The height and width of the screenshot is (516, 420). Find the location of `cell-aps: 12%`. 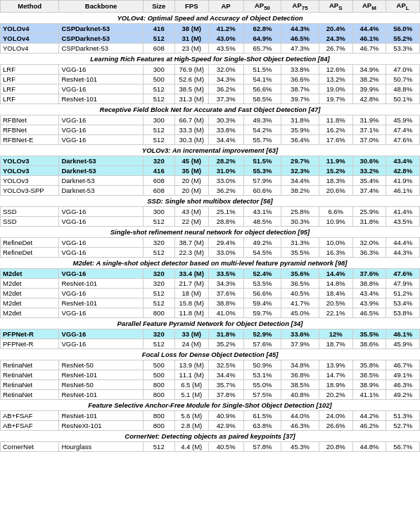

cell-aps: 12% is located at coordinates (336, 334).